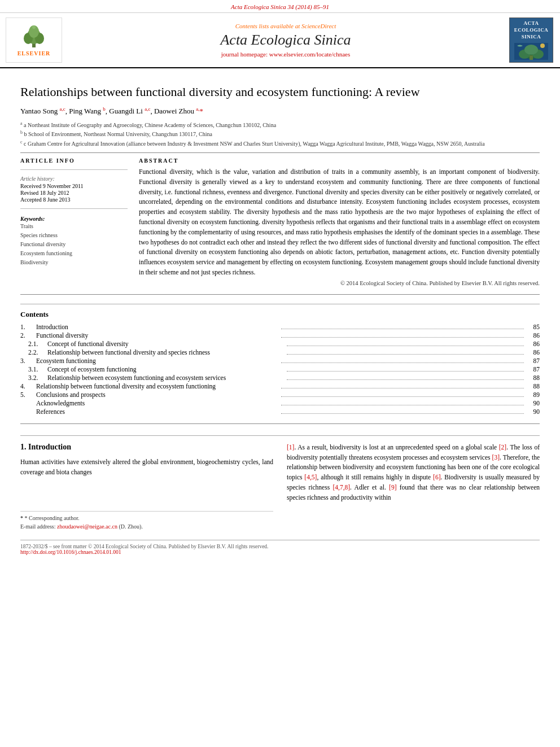  I want to click on ref-4-7-8: [4,7,8], so click(341, 487).